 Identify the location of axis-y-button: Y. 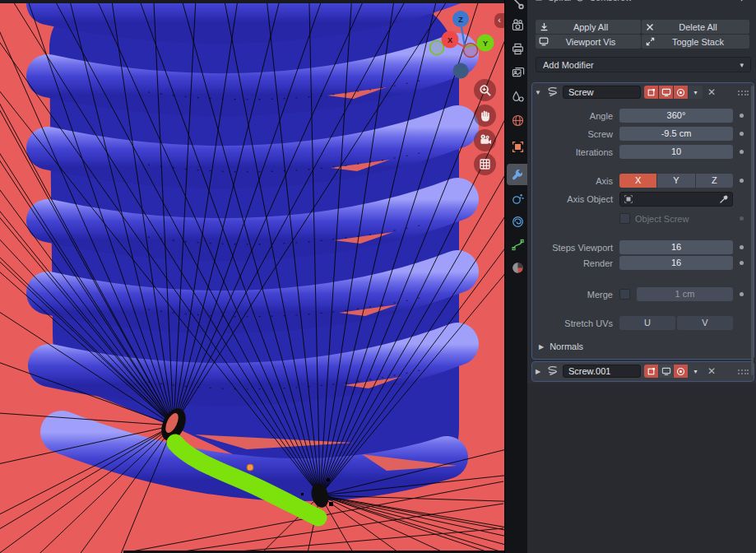
(676, 181).